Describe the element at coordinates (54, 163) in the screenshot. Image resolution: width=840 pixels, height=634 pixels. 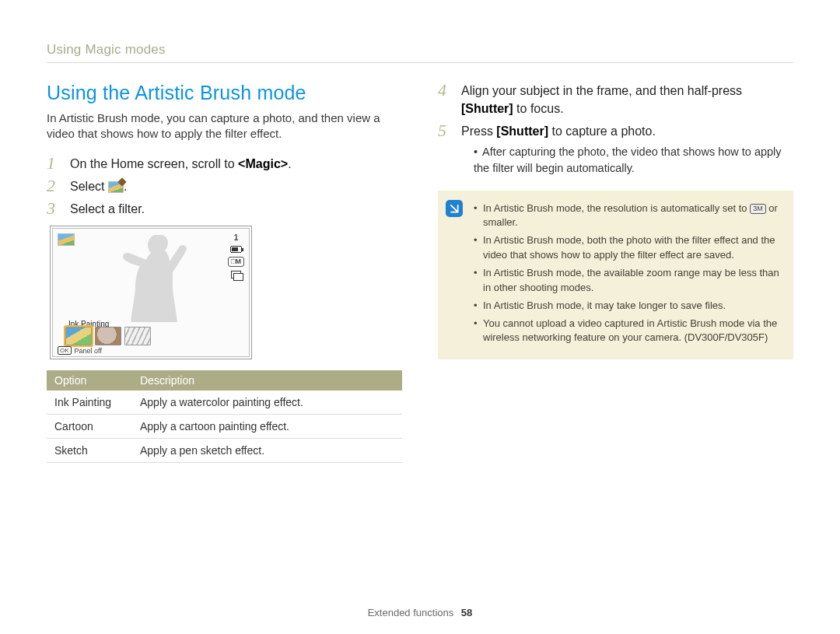
I see `step-number: 1` at that location.